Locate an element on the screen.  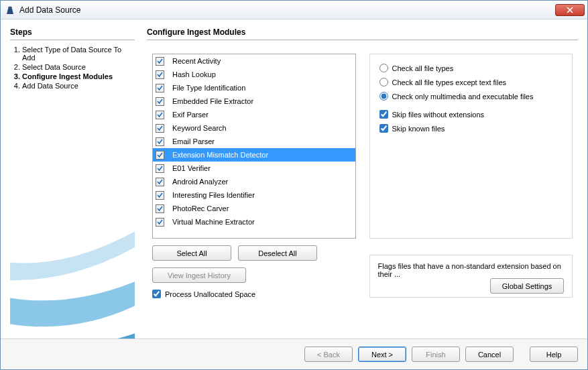
process-unallocated-label: Process Unallocated Space is located at coordinates (211, 294).